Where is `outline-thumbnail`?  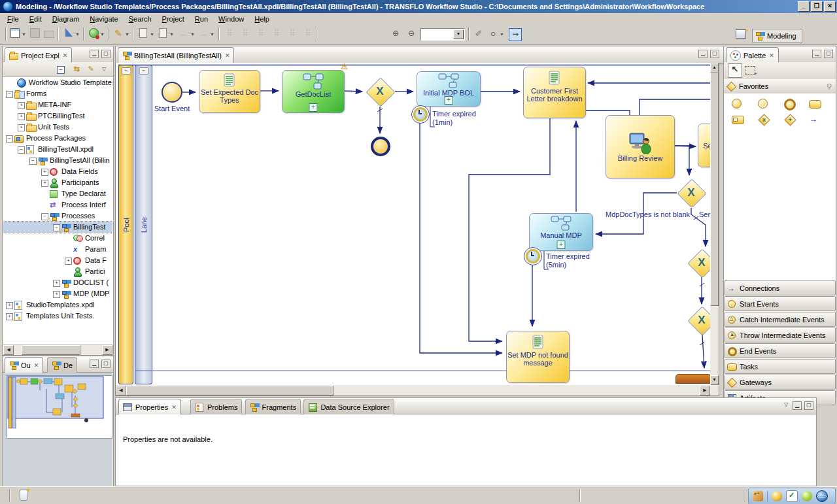 outline-thumbnail is located at coordinates (58, 429).